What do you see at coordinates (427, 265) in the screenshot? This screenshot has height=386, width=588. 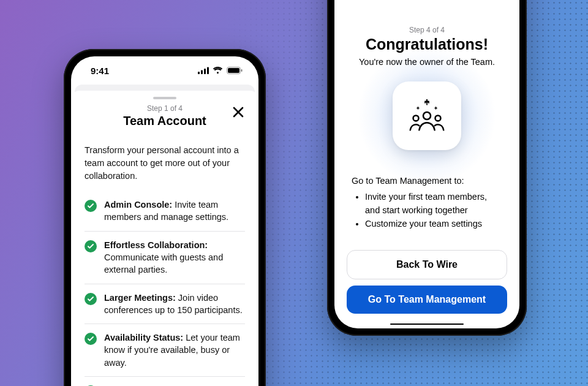 I see `back-to-wire-button: Back To Wire` at bounding box center [427, 265].